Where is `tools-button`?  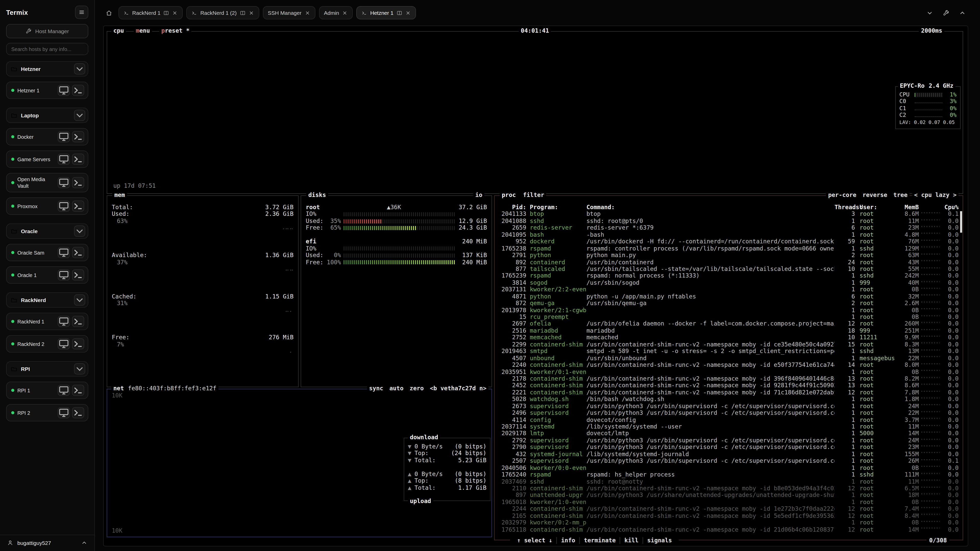
tools-button is located at coordinates (946, 13).